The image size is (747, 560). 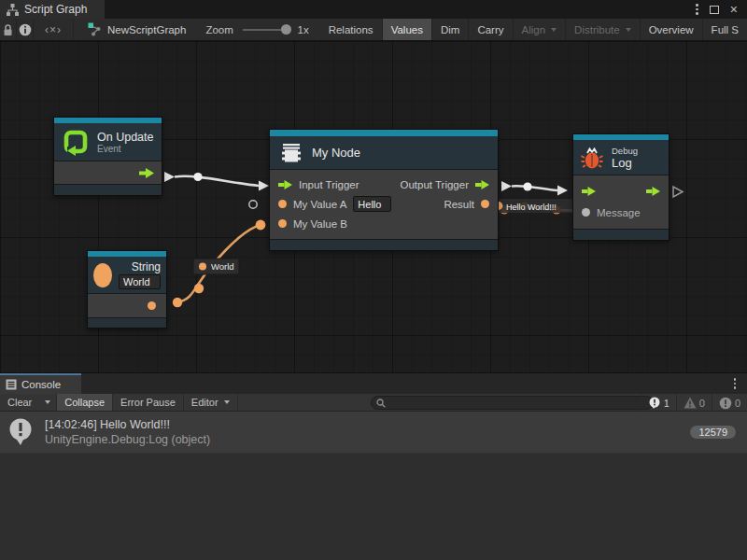 What do you see at coordinates (103, 275) in the screenshot?
I see `string-literal-icon` at bounding box center [103, 275].